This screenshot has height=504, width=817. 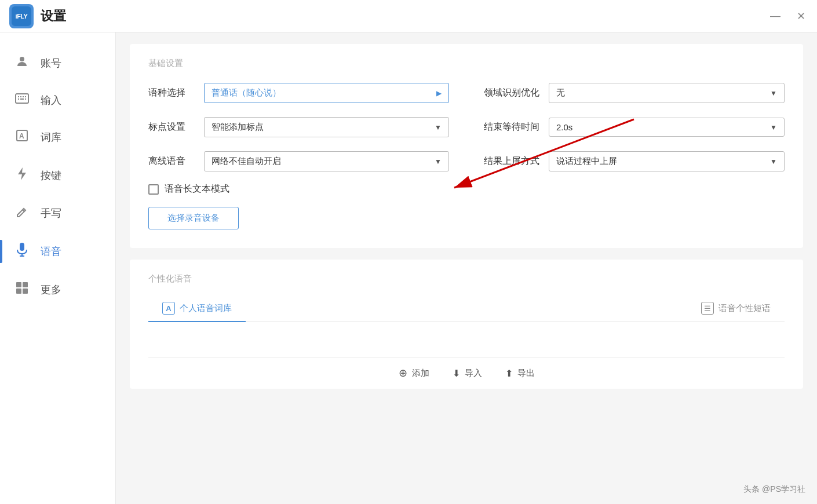 I want to click on select-mic-wrapper: 选择录音设备, so click(x=194, y=218).